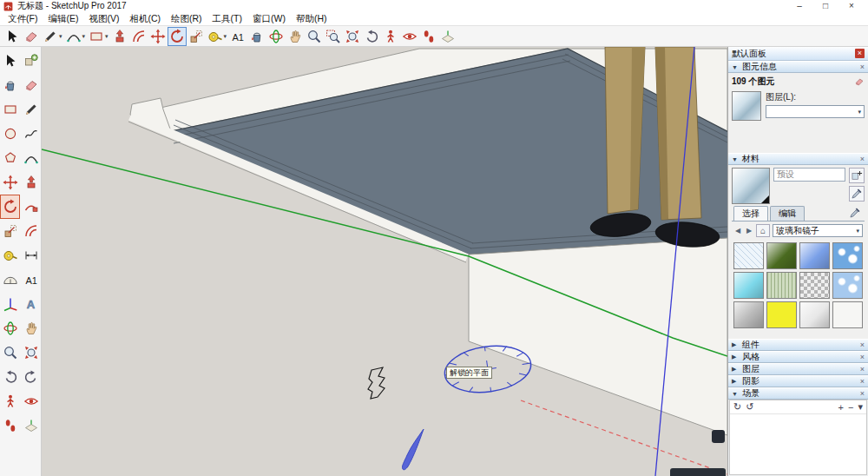 The width and height of the screenshot is (868, 476). Describe the element at coordinates (312, 19) in the screenshot. I see `menu-help: 帮助(H)` at that location.